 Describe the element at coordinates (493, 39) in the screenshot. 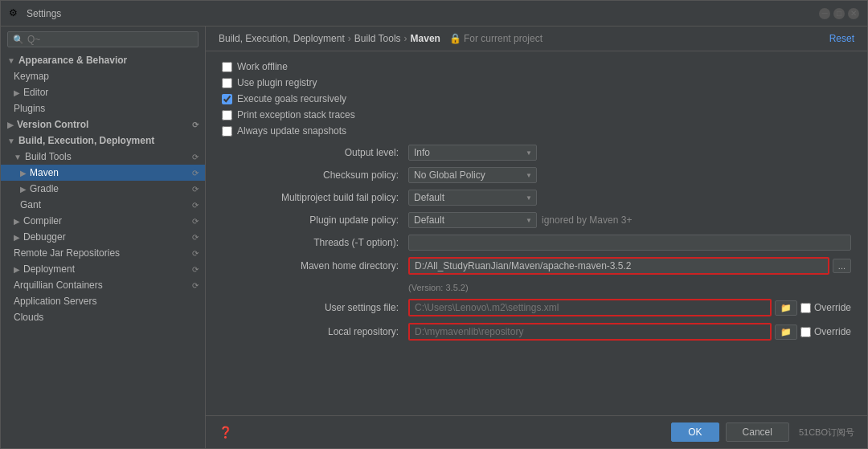

I see `project-label: 🔒 For current project` at that location.